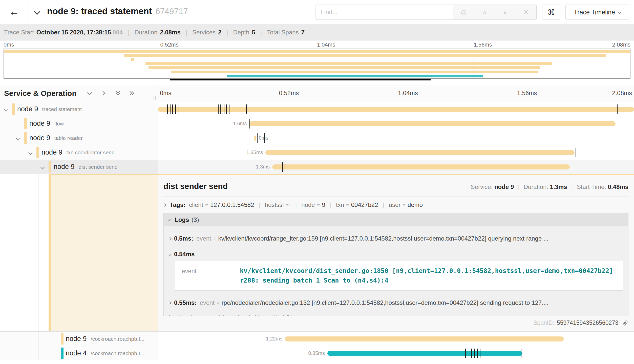 This screenshot has width=634, height=364. Describe the element at coordinates (427, 276) in the screenshot. I see `log-field-value: kv/kvclient/kvcoord/dist_sender.go:1850 …` at that location.